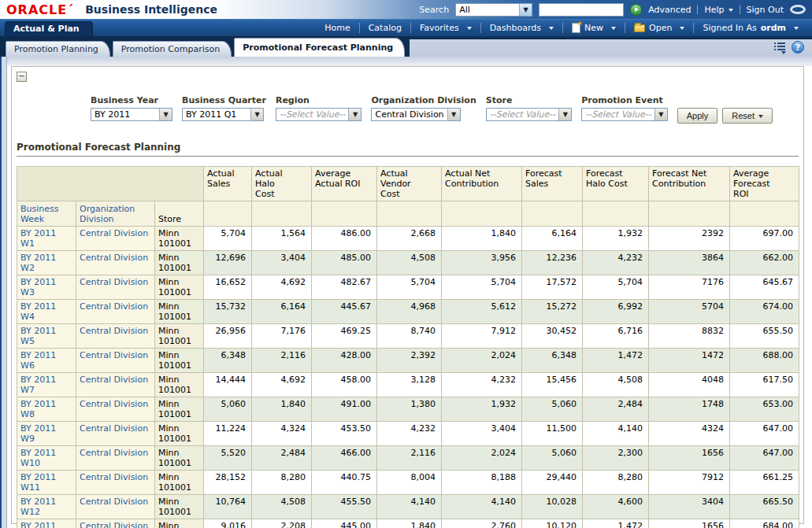 This screenshot has width=812, height=528. I want to click on column-header-organization-division: Organization Division, so click(116, 214).